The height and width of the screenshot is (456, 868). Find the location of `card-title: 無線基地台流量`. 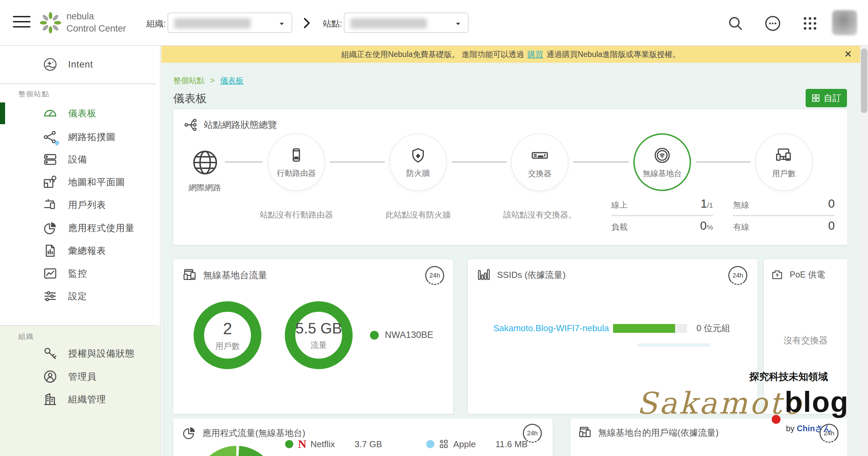

card-title: 無線基地台流量 is located at coordinates (235, 275).